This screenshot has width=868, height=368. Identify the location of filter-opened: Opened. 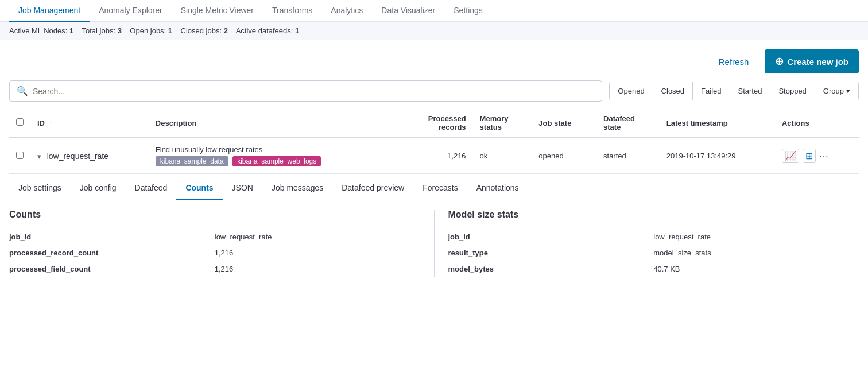
(631, 91).